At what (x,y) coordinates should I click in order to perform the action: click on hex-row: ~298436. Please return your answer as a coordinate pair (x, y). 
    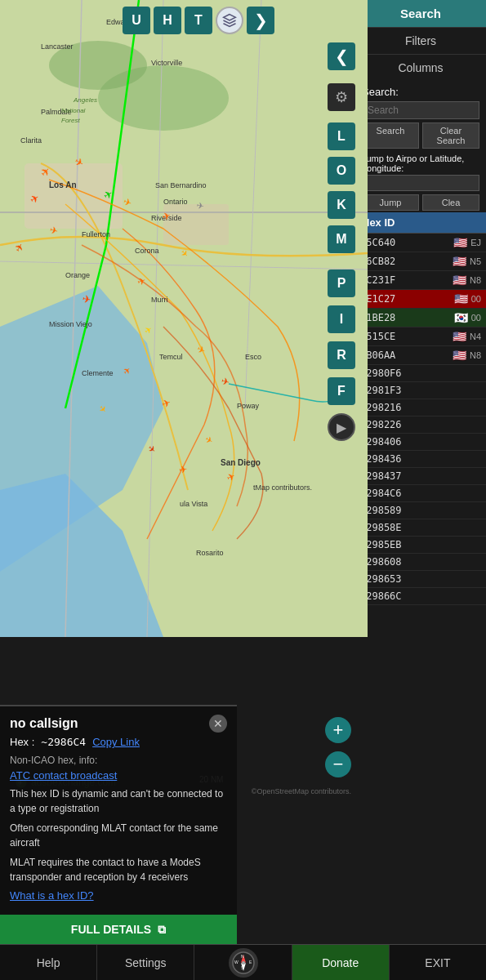
    Looking at the image, I should click on (421, 459).